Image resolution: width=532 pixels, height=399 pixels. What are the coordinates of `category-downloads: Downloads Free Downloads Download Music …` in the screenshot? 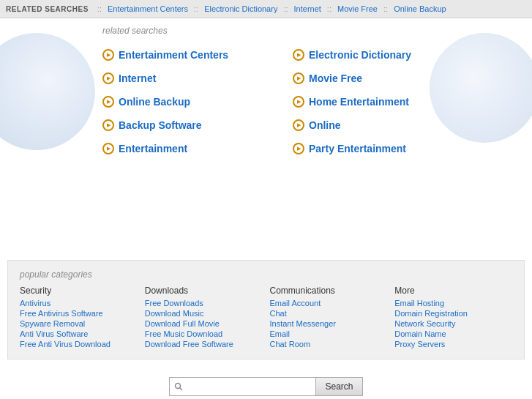 It's located at (203, 318).